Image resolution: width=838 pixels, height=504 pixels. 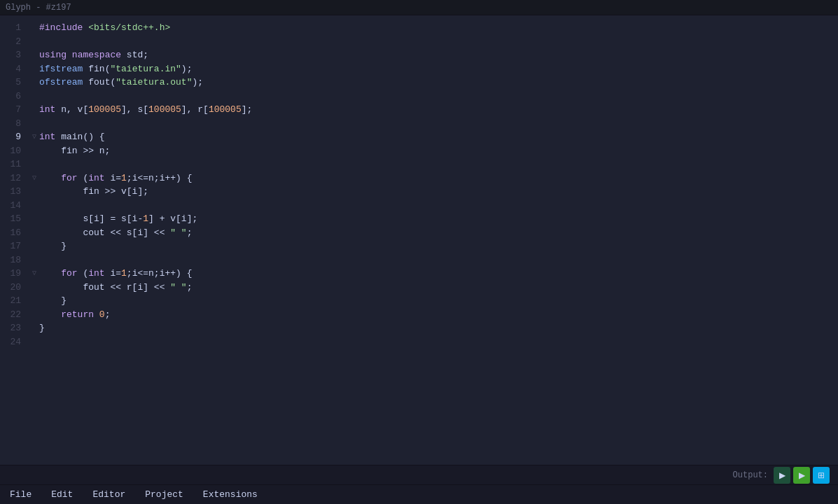 I want to click on menu-item-extensions: Extensions, so click(x=230, y=494).